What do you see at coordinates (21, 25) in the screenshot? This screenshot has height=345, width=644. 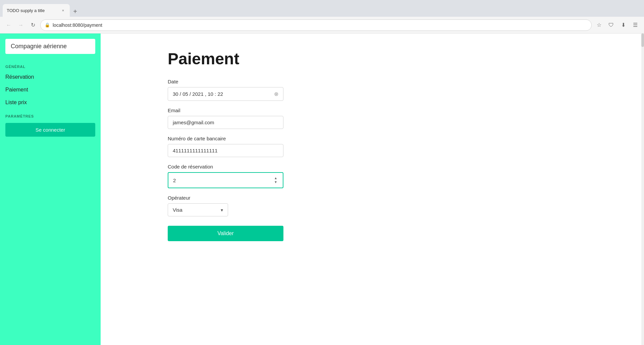 I see `forward-button: →` at bounding box center [21, 25].